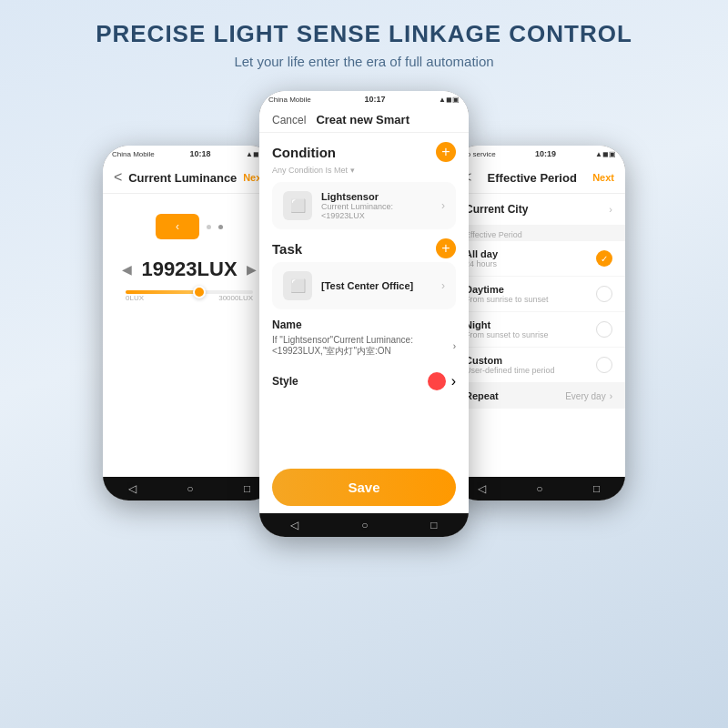 This screenshot has width=728, height=728. Describe the element at coordinates (603, 177) in the screenshot. I see `right-next-btn: Next` at that location.